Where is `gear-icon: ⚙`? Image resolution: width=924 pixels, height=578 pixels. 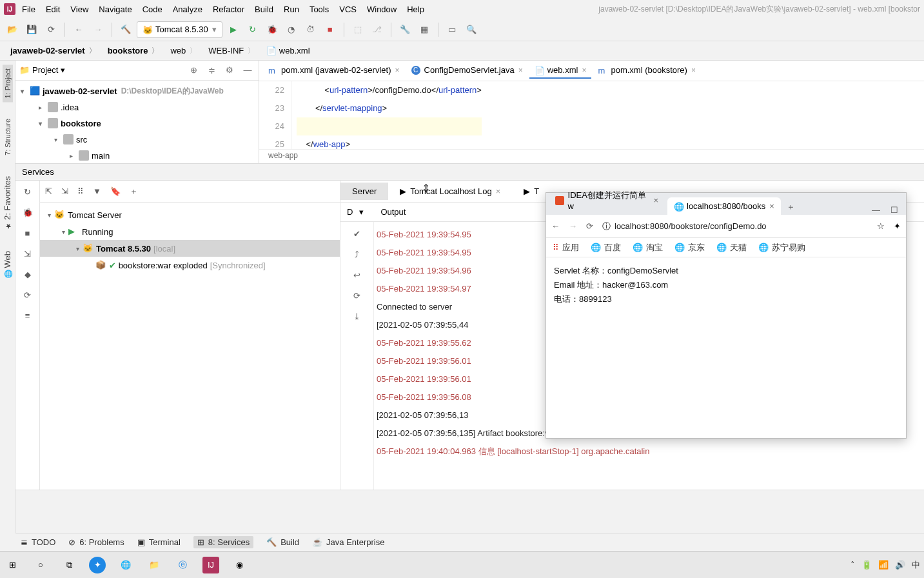
gear-icon: ⚙ is located at coordinates (230, 70).